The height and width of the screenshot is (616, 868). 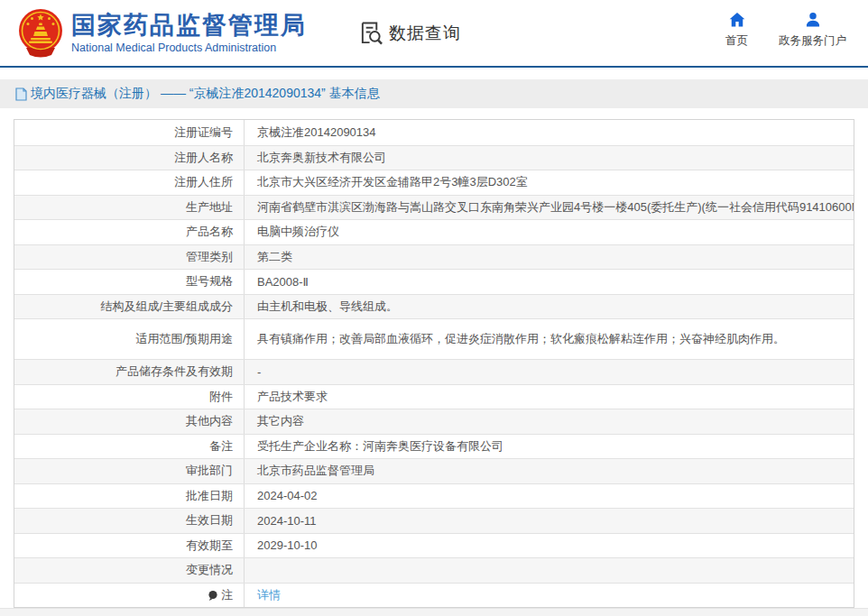 I want to click on row-value: 2029-10-10, so click(x=549, y=547).